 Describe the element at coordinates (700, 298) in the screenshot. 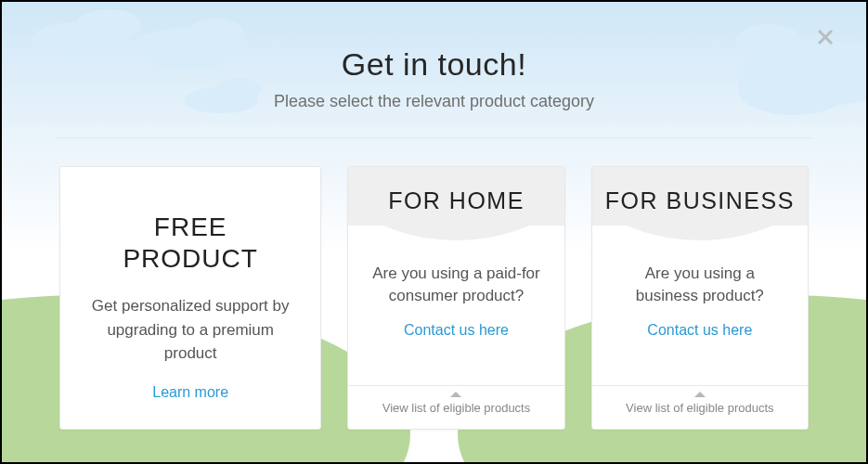

I see `card-for-business: FOR BUSINESS Are you using a business pr…` at that location.